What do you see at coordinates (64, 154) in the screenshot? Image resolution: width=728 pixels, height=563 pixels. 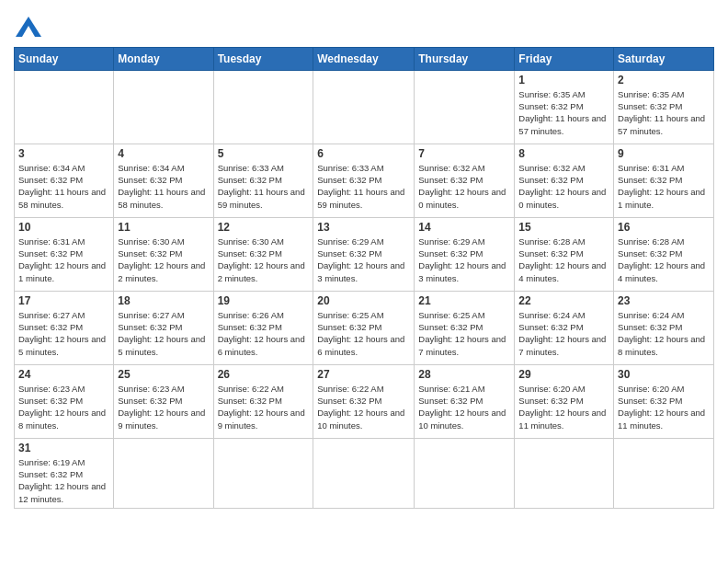 I see `day-number: 3` at bounding box center [64, 154].